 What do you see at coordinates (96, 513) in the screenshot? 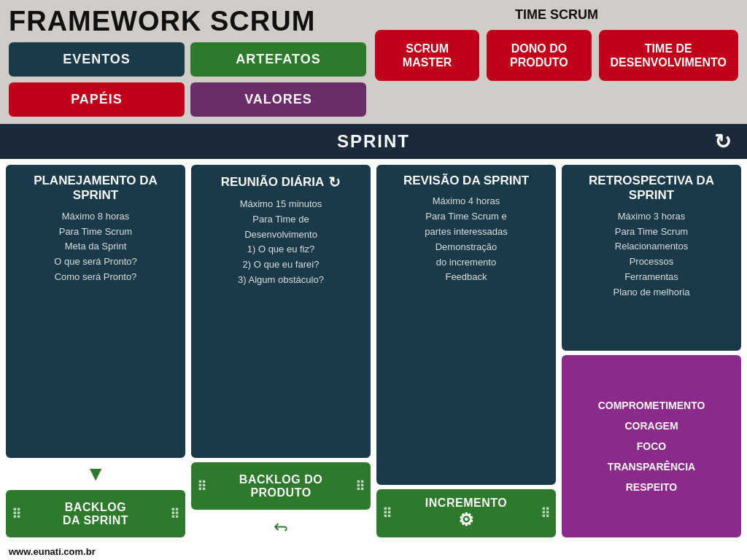
I see `backlog-sprint-item: BACKLOGDA SPRINT` at bounding box center [96, 513].